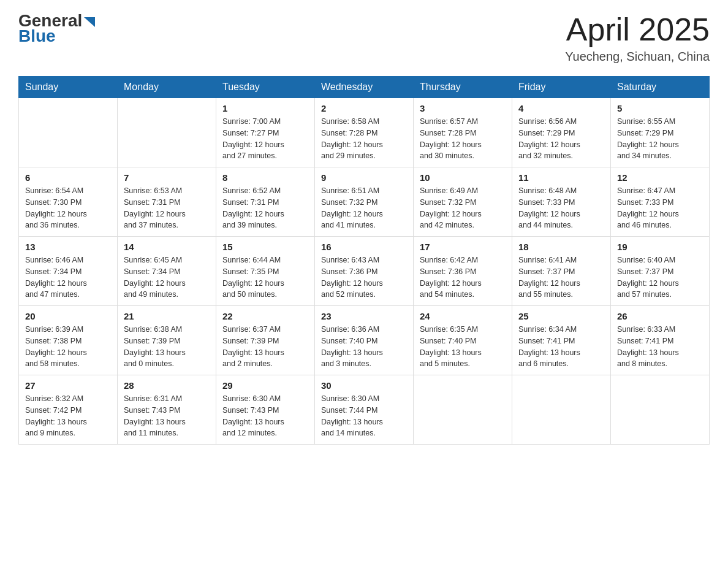 The image size is (728, 563). What do you see at coordinates (561, 271) in the screenshot?
I see `calendar-cell: 18Sunrise: 6:41 AMSunset: 7:37 PMDayligh…` at bounding box center [561, 271].